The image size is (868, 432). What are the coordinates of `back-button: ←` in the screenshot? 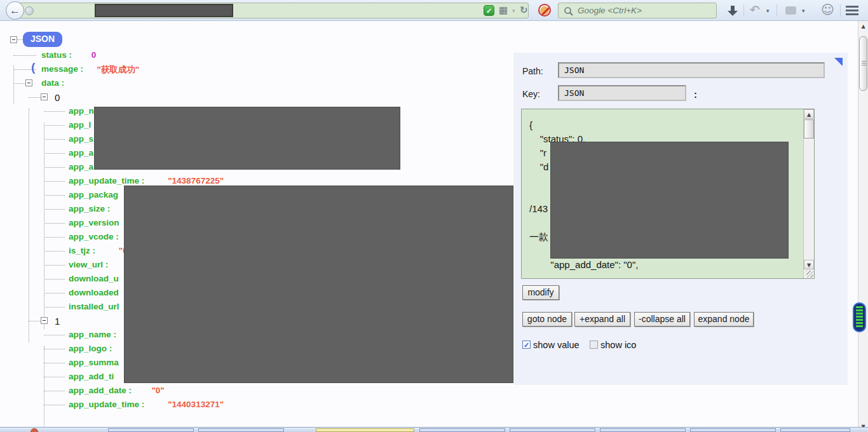 It's located at (15, 10).